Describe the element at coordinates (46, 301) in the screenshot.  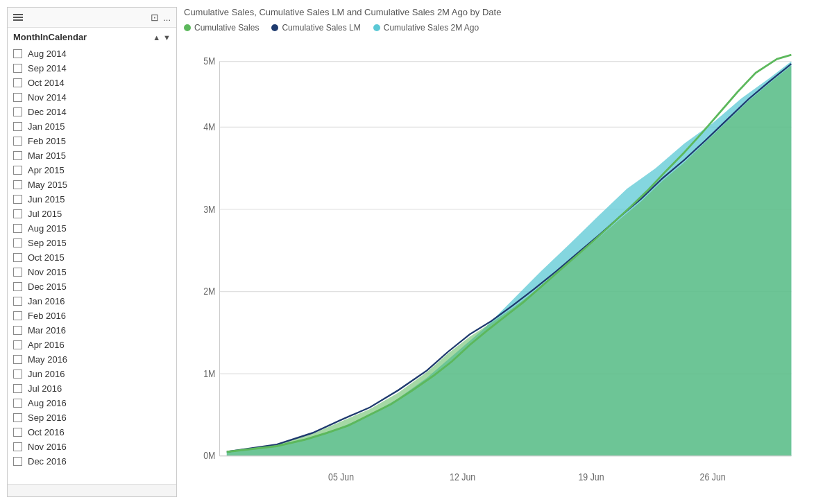
I see `filter-label: Jan 2016` at that location.